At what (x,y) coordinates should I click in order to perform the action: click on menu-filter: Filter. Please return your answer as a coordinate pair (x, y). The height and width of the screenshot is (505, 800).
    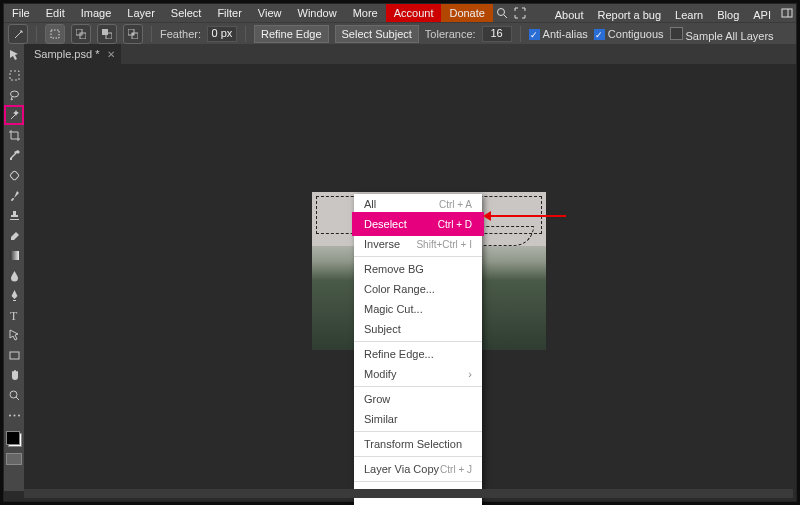
    Looking at the image, I should click on (229, 13).